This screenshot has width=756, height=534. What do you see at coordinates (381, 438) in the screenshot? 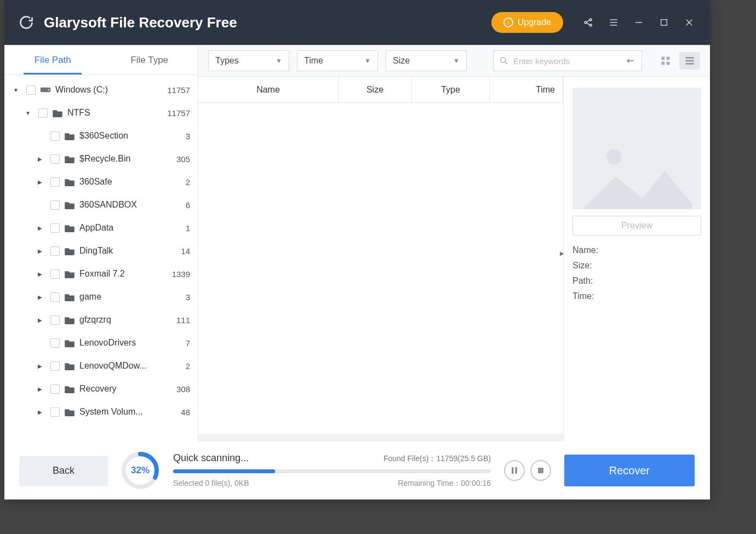
I see `horizontal-scrollbar` at bounding box center [381, 438].